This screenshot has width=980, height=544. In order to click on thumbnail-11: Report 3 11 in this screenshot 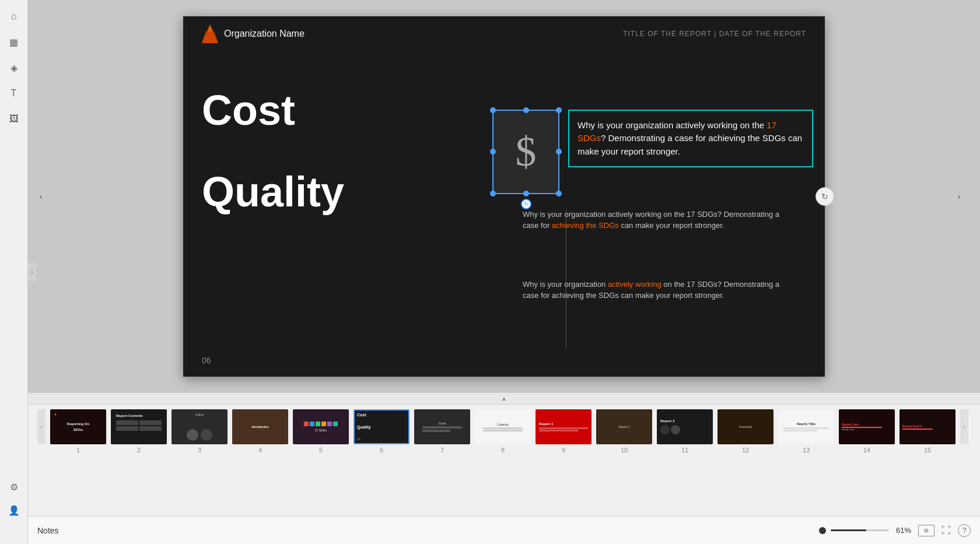, I will do `click(685, 431)`.